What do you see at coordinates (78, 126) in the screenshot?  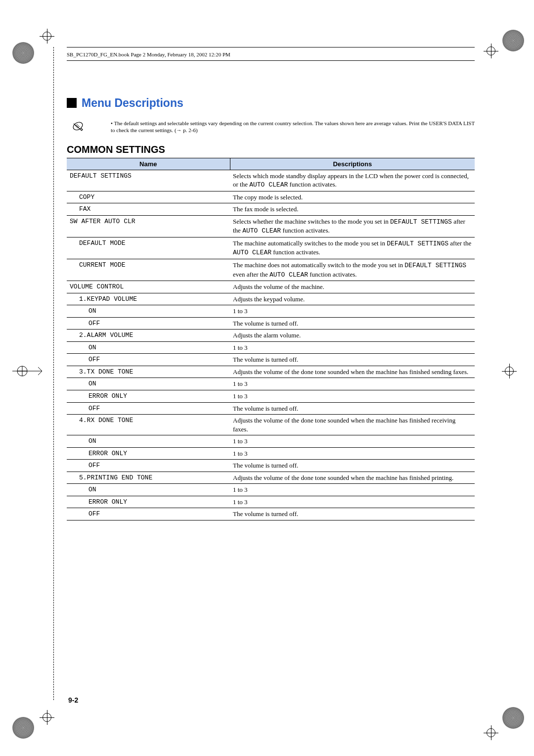 I see `note-icon` at bounding box center [78, 126].